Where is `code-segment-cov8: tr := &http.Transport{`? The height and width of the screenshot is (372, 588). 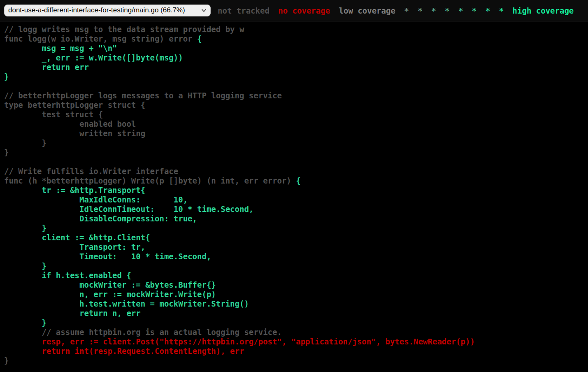 code-segment-cov8: tr := &http.Transport{ is located at coordinates (75, 190).